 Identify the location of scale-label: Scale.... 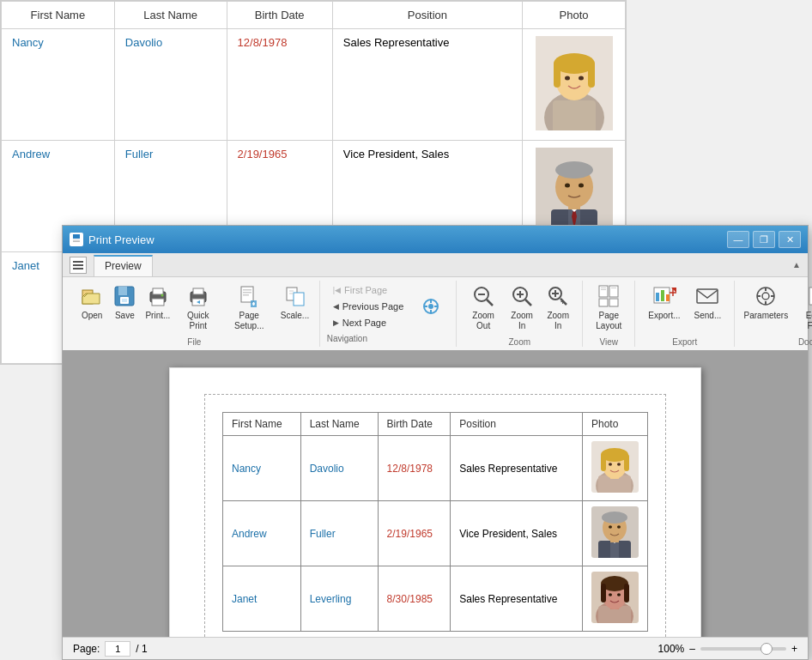
(295, 316).